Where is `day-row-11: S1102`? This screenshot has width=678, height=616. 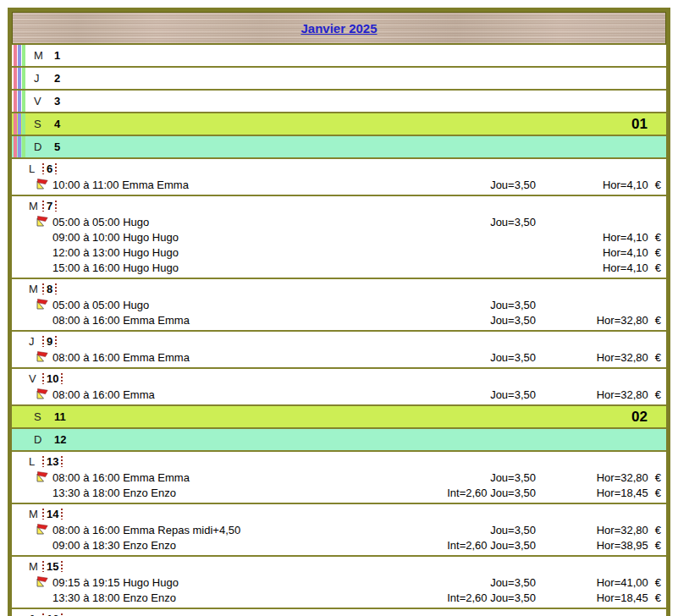
day-row-11: S1102 is located at coordinates (339, 418).